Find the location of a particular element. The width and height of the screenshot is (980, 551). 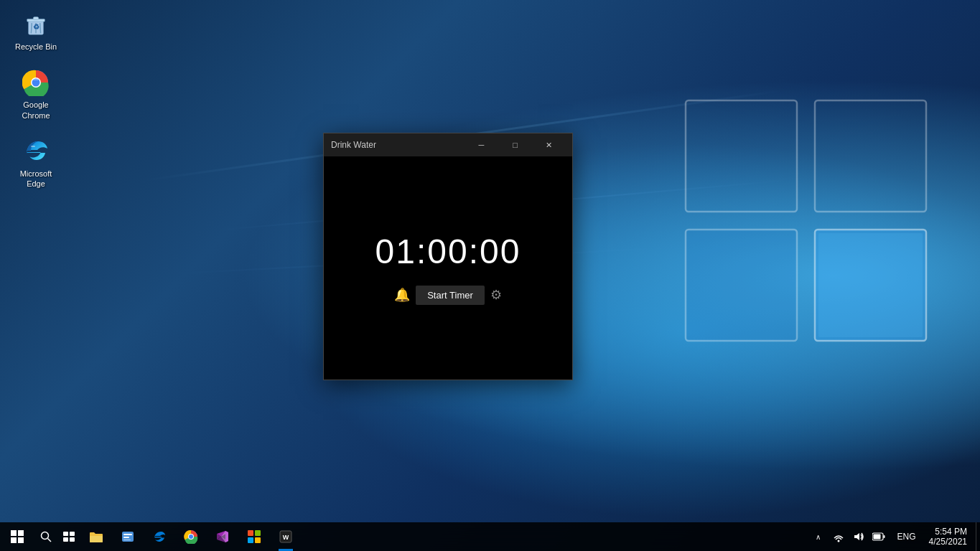

gear-icon: ⚙ is located at coordinates (496, 295).